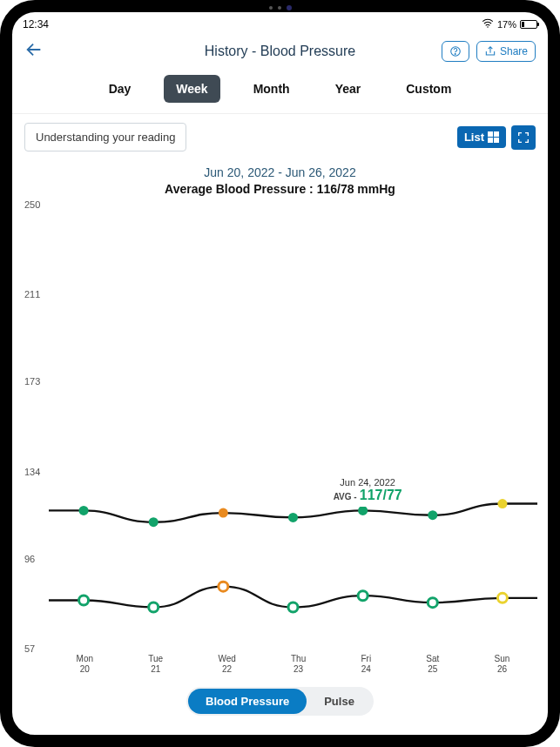 This screenshot has height=747, width=560. What do you see at coordinates (280, 92) in the screenshot?
I see `range-tabs: DayWeekMonthYearCustom` at bounding box center [280, 92].